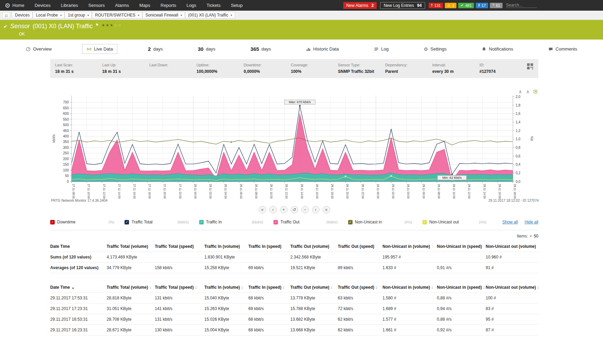 This screenshot has width=603, height=364. I want to click on download-graph-button, so click(520, 91).